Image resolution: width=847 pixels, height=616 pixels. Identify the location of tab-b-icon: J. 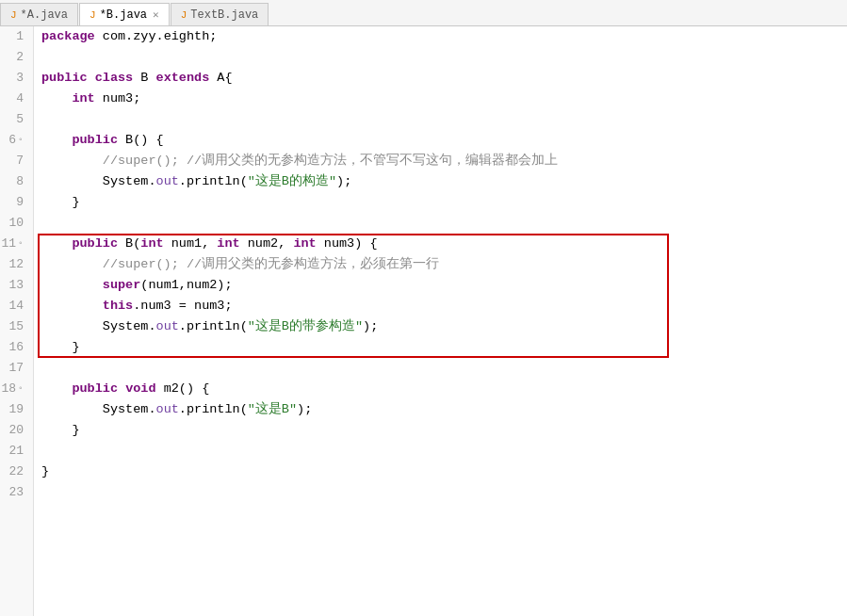
(92, 15).